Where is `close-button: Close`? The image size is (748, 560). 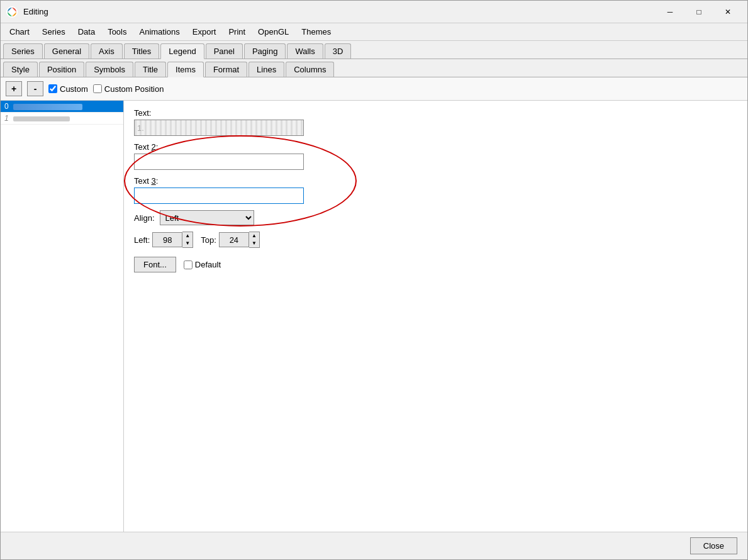
close-button: Close is located at coordinates (713, 546).